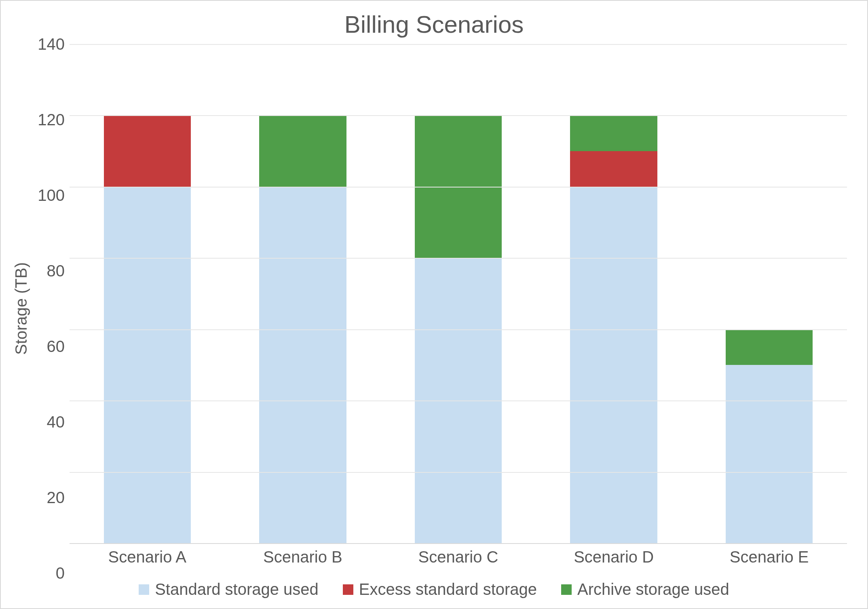 This screenshot has height=609, width=868. Describe the element at coordinates (21, 309) in the screenshot. I see `y-axis-label: Storage (TB)` at that location.